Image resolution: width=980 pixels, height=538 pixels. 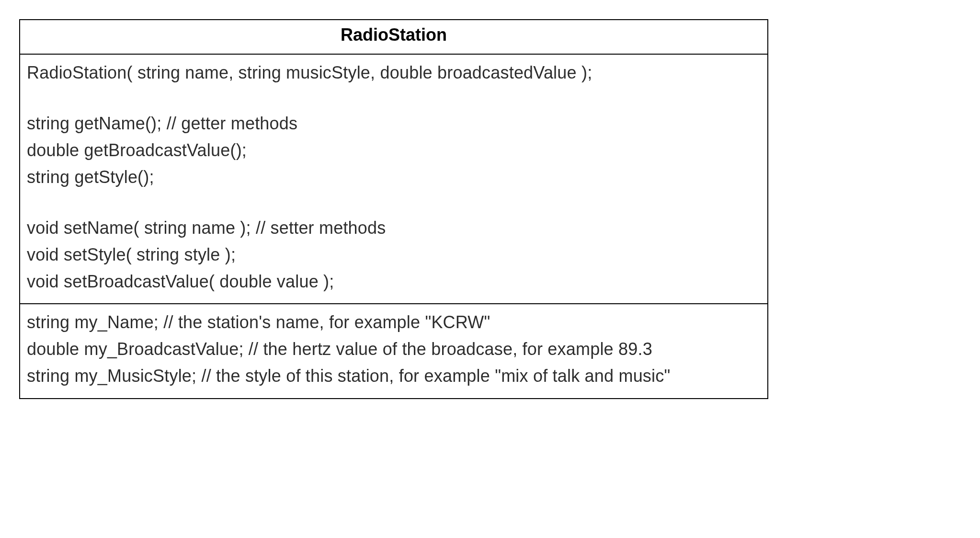 I want to click on uml-method-line: void setName( string name ); // setter m…, so click(x=394, y=228).